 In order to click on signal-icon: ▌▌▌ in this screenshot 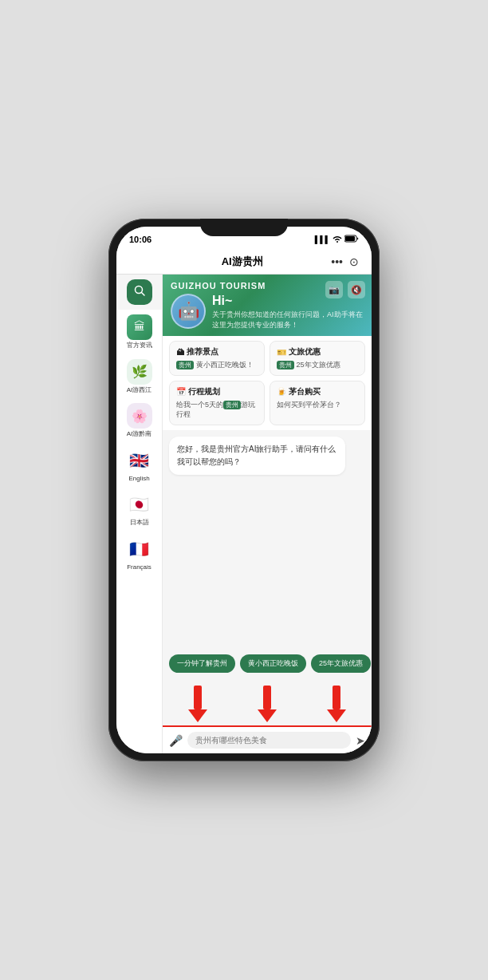, I will do `click(322, 239)`.